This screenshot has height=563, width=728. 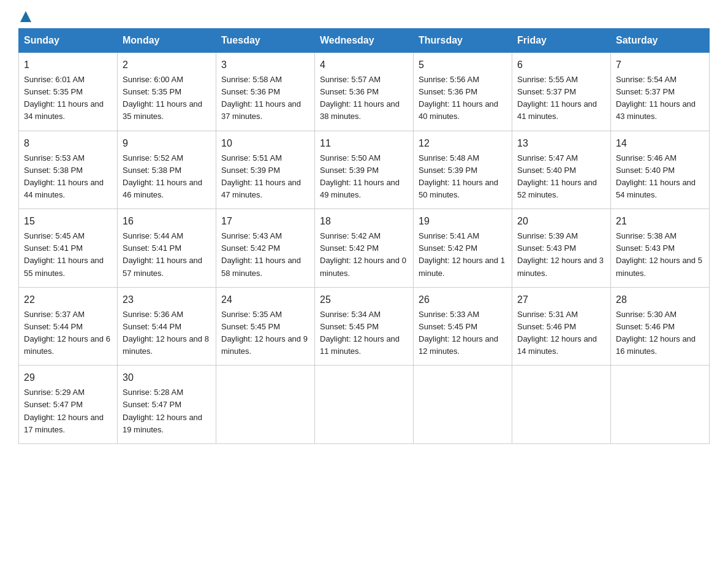 I want to click on day-info: Sunrise: 5:39 AMSunset: 5:43 PMDaylight:…, so click(x=560, y=254).